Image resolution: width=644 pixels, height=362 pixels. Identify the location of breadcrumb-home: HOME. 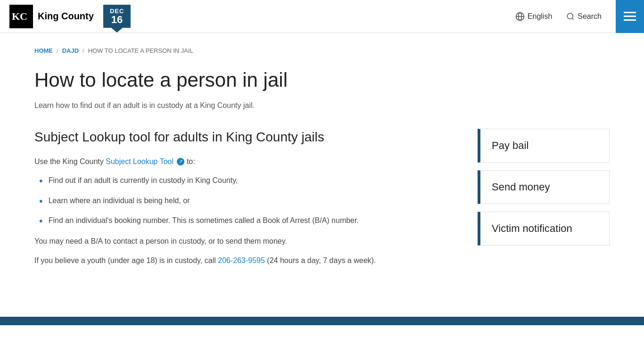
(43, 51).